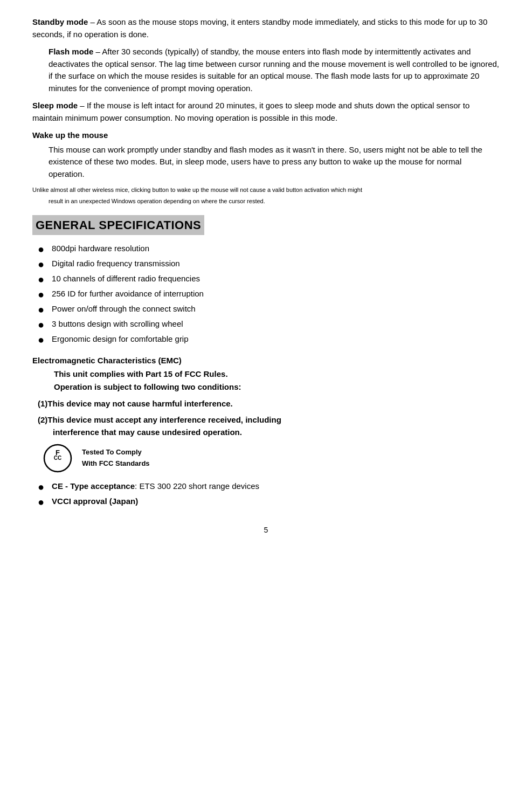  What do you see at coordinates (268, 294) in the screenshot?
I see `list-item: ●256 ID for further avoidance of interru…` at bounding box center [268, 294].